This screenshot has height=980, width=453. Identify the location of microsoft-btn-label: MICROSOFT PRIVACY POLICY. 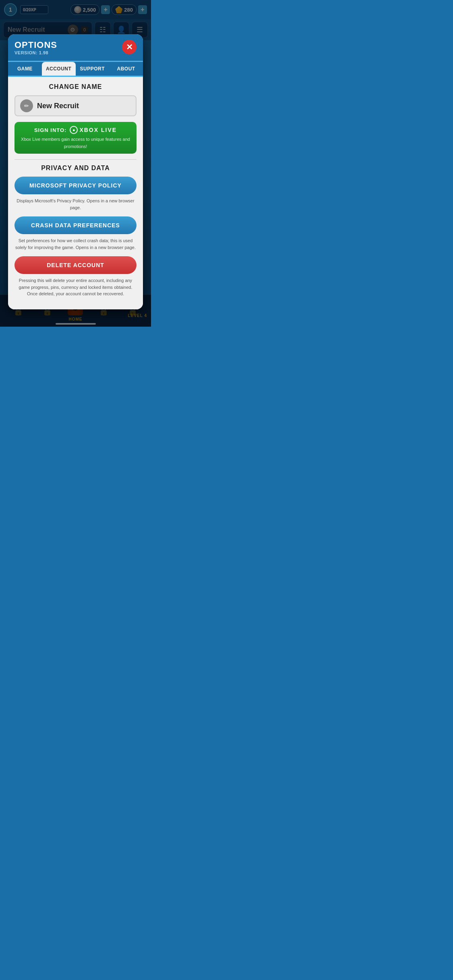
(76, 185).